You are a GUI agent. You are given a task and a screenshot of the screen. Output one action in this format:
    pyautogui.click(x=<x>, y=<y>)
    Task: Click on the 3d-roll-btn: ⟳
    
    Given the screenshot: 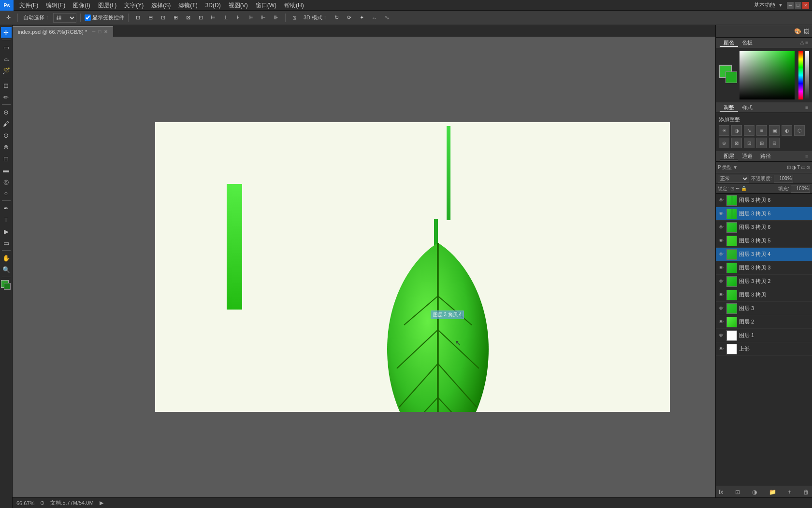 What is the action you would take?
    pyautogui.click(x=349, y=18)
    